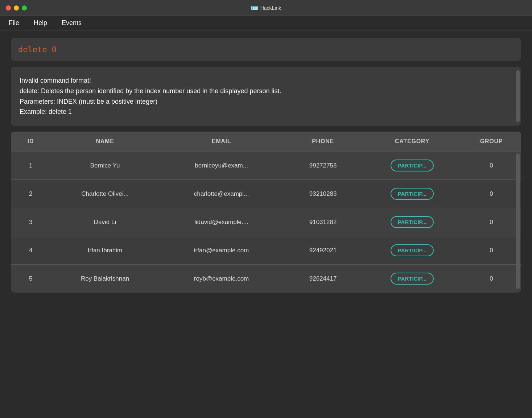  I want to click on cell-id: 1, so click(30, 166).